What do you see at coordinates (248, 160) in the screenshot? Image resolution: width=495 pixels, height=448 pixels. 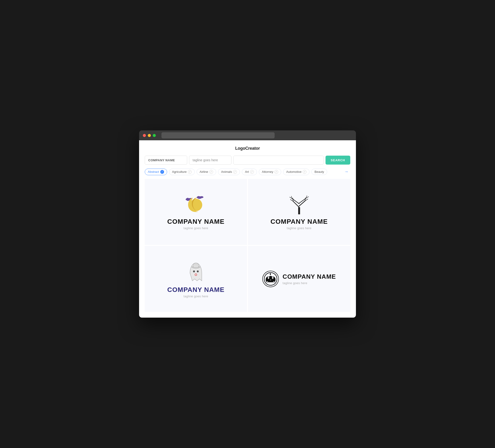 I see `search-bar: SEARCH` at bounding box center [248, 160].